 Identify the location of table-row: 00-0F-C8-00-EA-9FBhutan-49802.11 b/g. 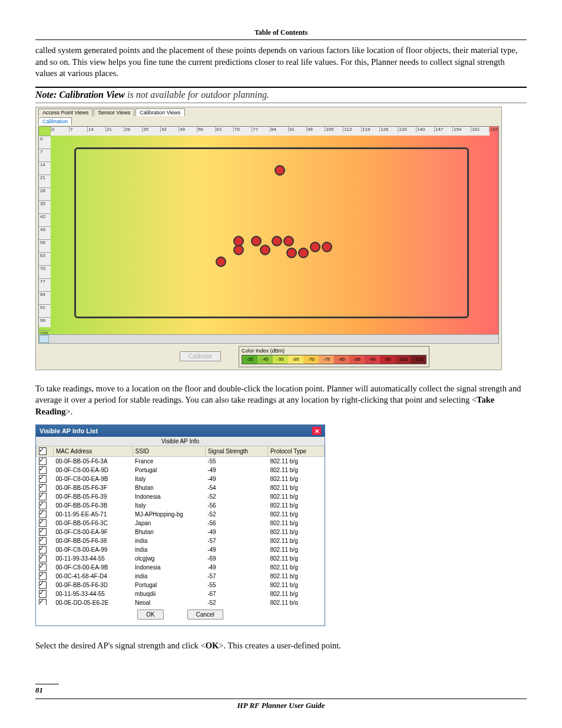
(180, 532).